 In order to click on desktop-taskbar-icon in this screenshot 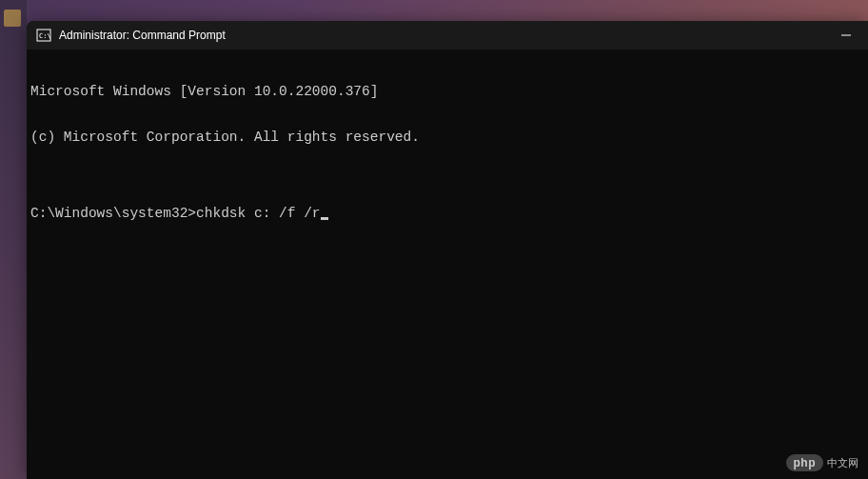, I will do `click(12, 18)`.